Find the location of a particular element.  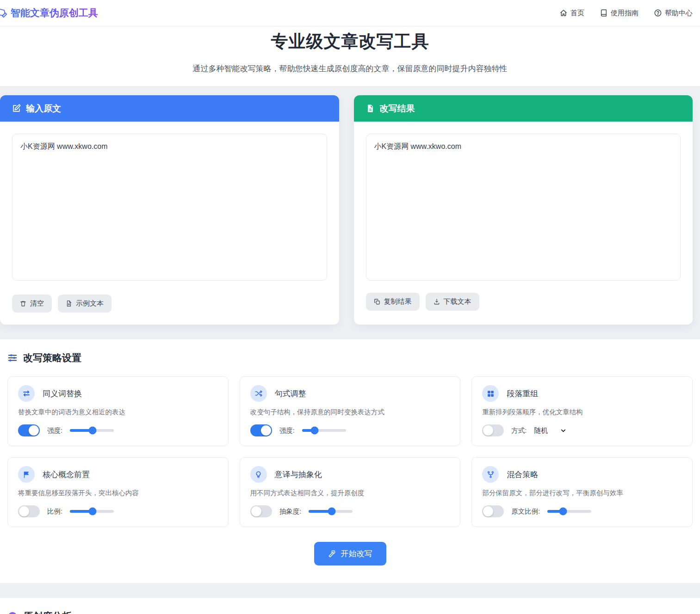

navbar: 智能文章伪原创工具 首页 使用指南 帮助中心 is located at coordinates (350, 13).